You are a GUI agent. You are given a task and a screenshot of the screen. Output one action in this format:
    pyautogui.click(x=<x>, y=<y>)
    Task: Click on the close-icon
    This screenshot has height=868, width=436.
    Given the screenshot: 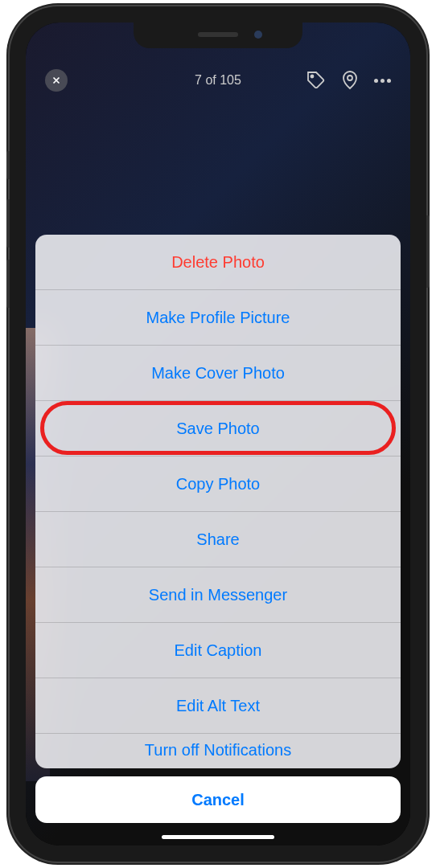 What is the action you would take?
    pyautogui.click(x=56, y=80)
    